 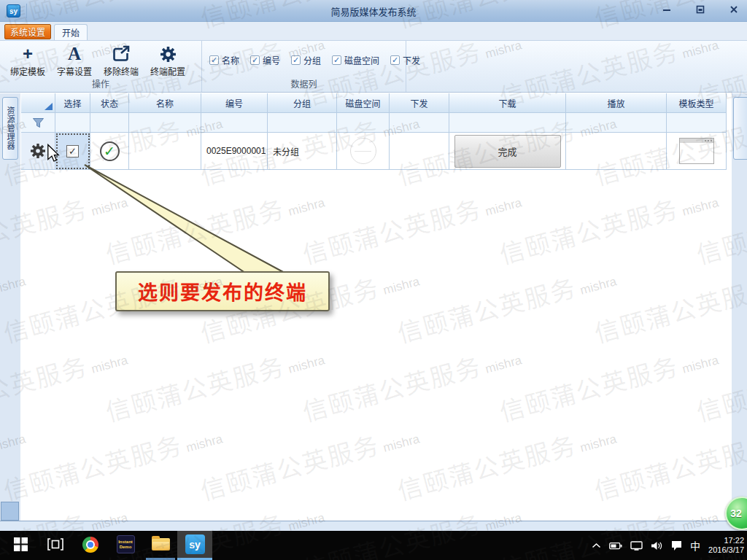 I want to click on callout-tooltip: 选则要发布的终端, so click(x=222, y=292).